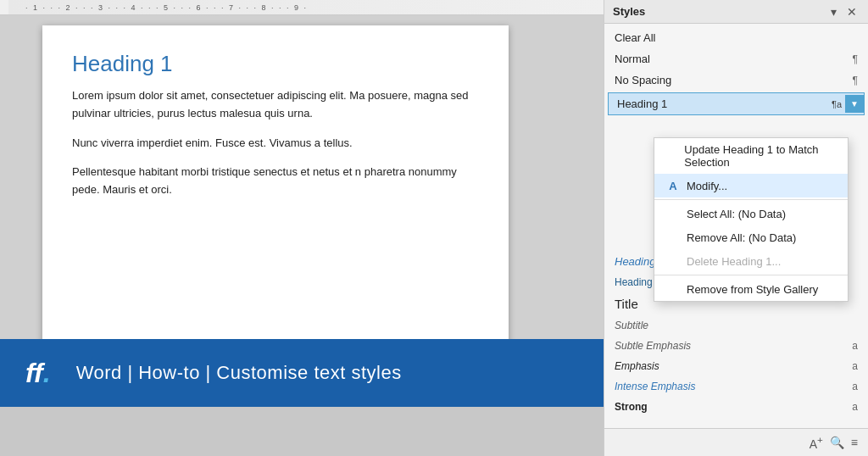 The image size is (868, 456). I want to click on context-menu: Update Heading 1 to Match Selection A Mo…, so click(751, 220).